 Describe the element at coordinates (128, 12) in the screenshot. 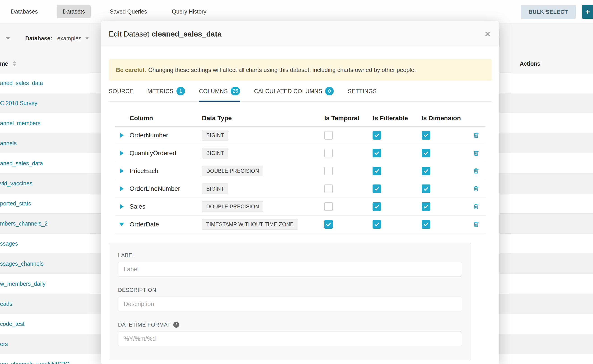

I see `topnav-item-saved-queries: Saved Queries` at that location.